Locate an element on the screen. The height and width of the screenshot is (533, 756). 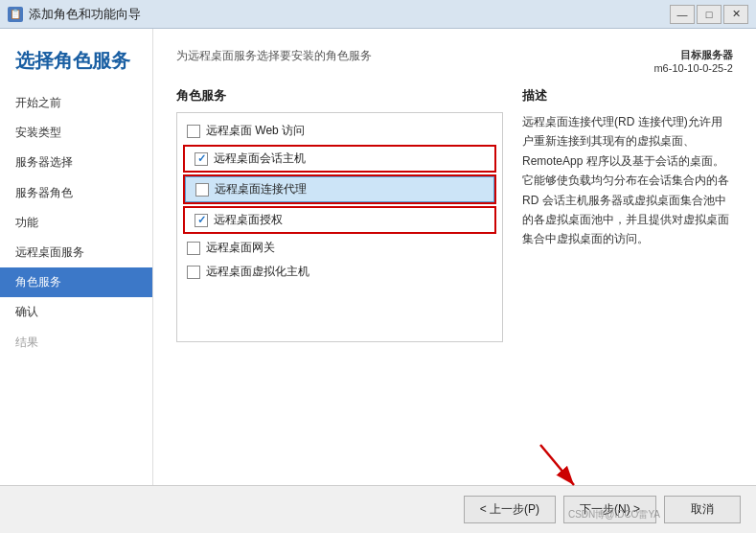
role-item-3-wrapper: 远程桌面授权 is located at coordinates (339, 220).